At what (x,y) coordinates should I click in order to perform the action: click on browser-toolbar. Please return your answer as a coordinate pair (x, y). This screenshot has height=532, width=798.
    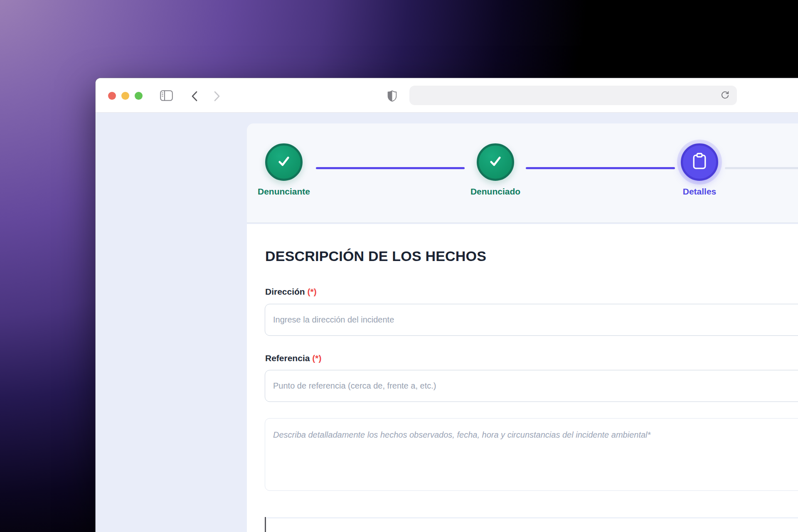
    Looking at the image, I should click on (447, 96).